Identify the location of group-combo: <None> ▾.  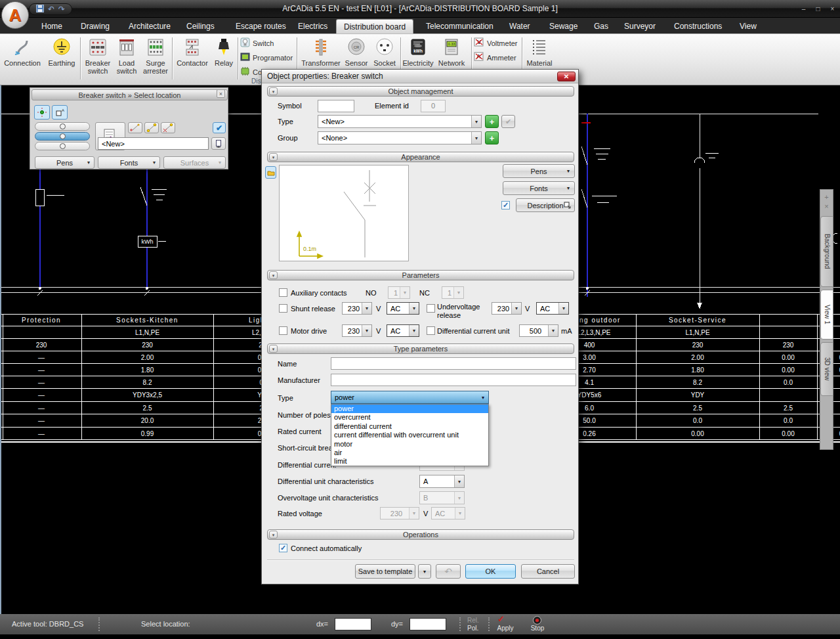
(400, 138).